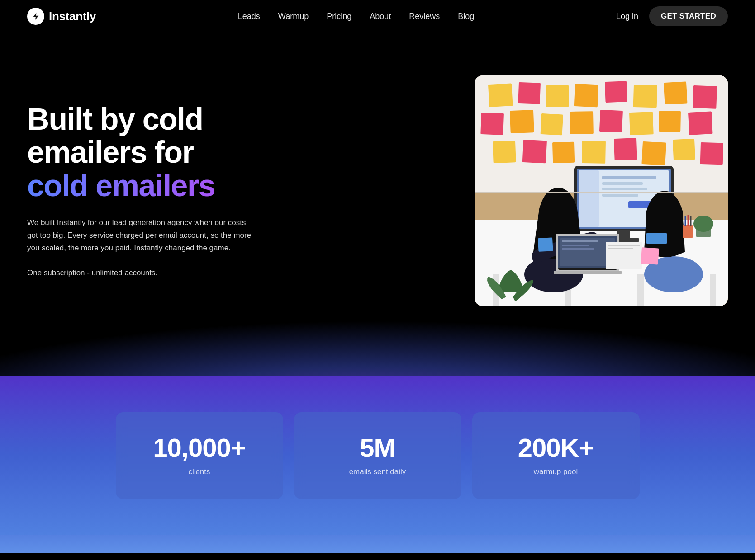 This screenshot has height=560, width=755. Describe the element at coordinates (293, 16) in the screenshot. I see `nav-link-warmup: Warmup` at that location.